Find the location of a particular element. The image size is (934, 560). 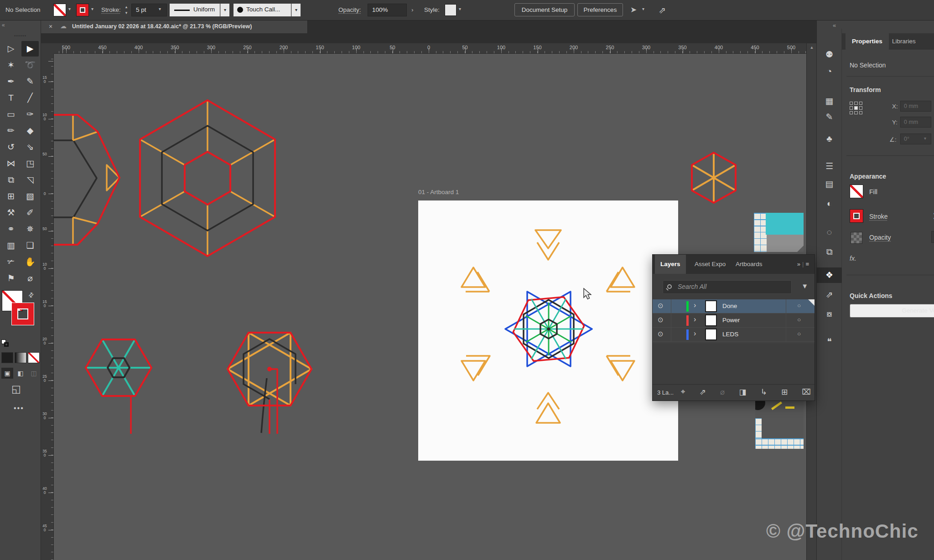

panel-menu-icon: ≡ is located at coordinates (808, 264).